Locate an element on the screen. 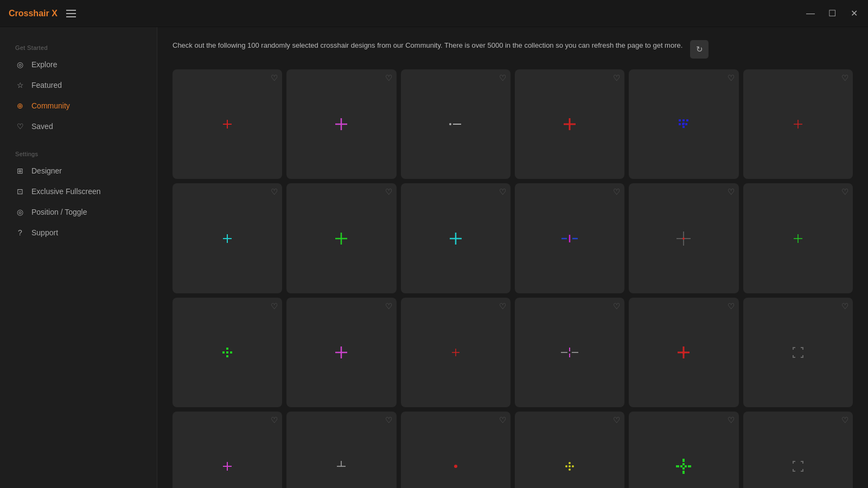 The height and width of the screenshot is (488, 868). sidebar-item-community: ⊕ Community is located at coordinates (78, 106).